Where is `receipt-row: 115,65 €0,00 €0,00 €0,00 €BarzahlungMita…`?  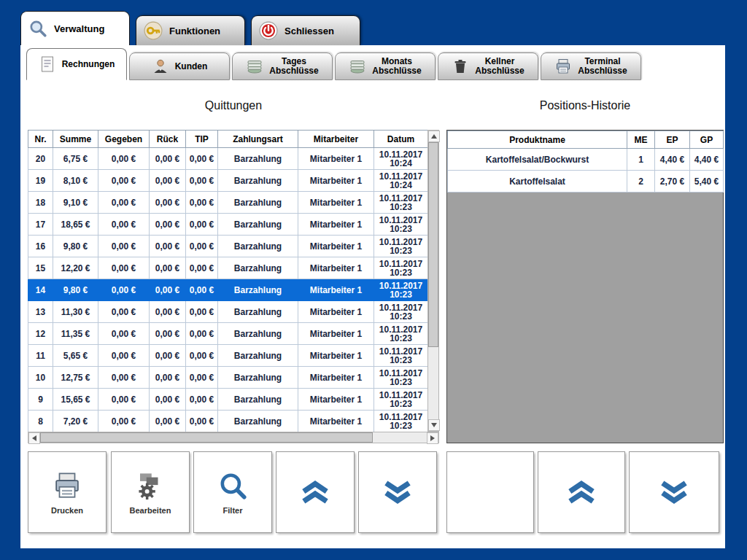 receipt-row: 115,65 €0,00 €0,00 €0,00 €BarzahlungMita… is located at coordinates (228, 356).